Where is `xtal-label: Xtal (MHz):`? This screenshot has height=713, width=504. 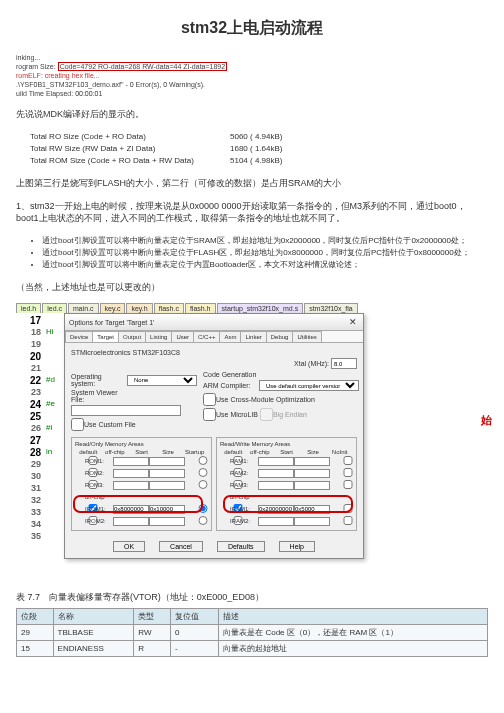
xtal-label: Xtal (MHz): is located at coordinates (312, 364).